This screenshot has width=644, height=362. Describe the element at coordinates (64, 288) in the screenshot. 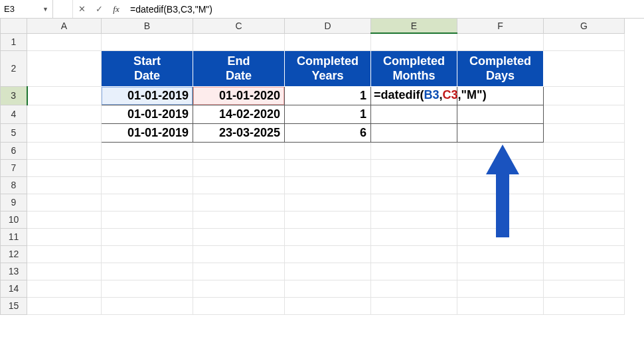

I see `cell-A14` at that location.